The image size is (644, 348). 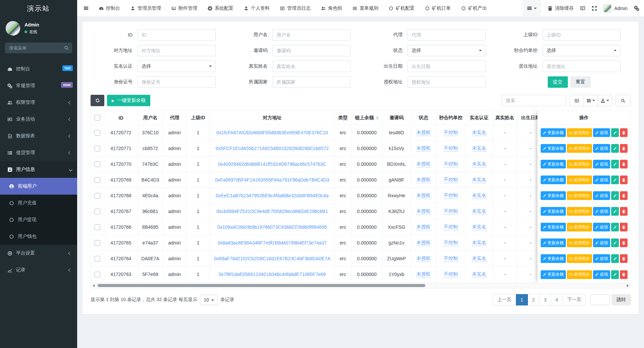 What do you see at coordinates (94, 286) in the screenshot?
I see `scroll-left-arrow` at bounding box center [94, 286].